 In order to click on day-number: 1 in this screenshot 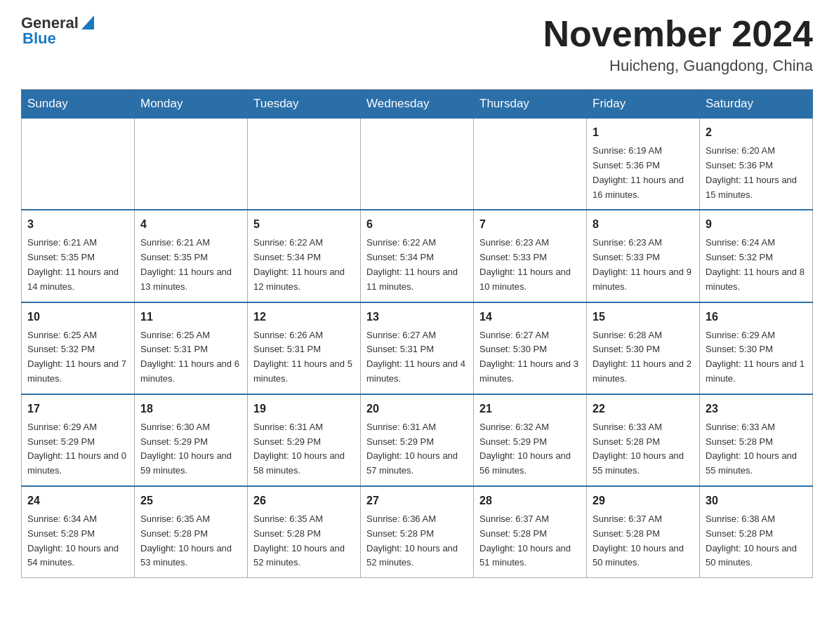, I will do `click(643, 133)`.